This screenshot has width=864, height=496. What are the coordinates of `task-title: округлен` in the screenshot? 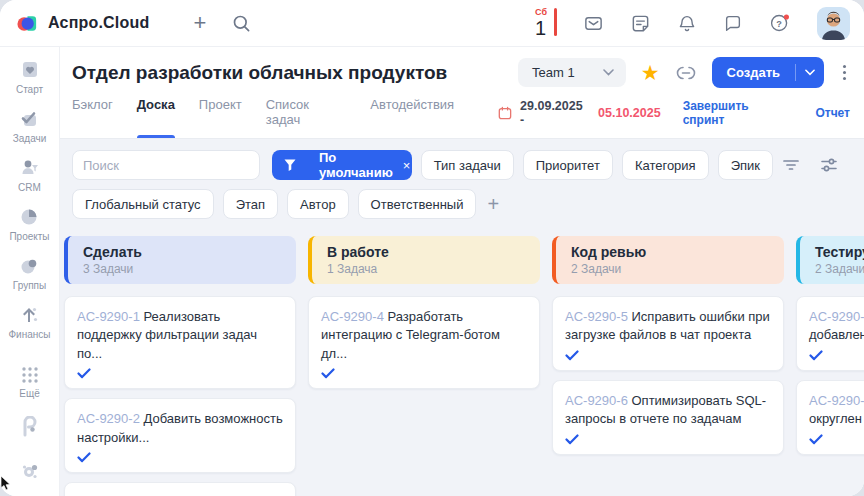 It's located at (836, 418).